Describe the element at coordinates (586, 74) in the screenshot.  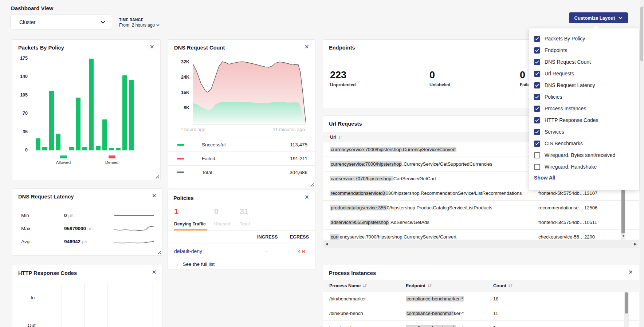
I see `menu-item-url-requests: Url Requests` at that location.